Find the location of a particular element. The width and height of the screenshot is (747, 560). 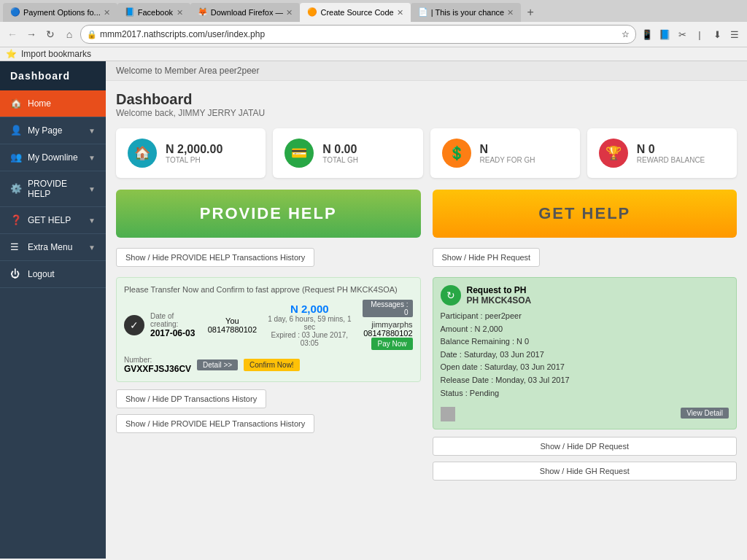

new-tab-button: + is located at coordinates (530, 12).